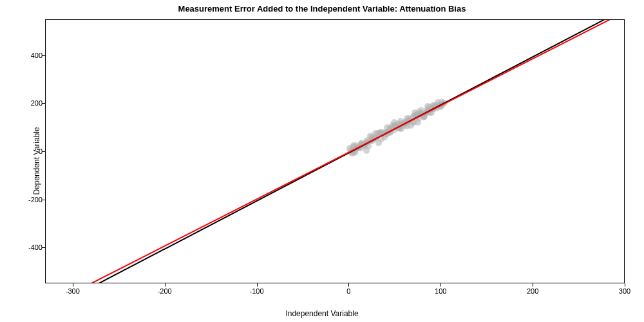  I want to click on y-axis-label: Dependent Variable, so click(37, 161).